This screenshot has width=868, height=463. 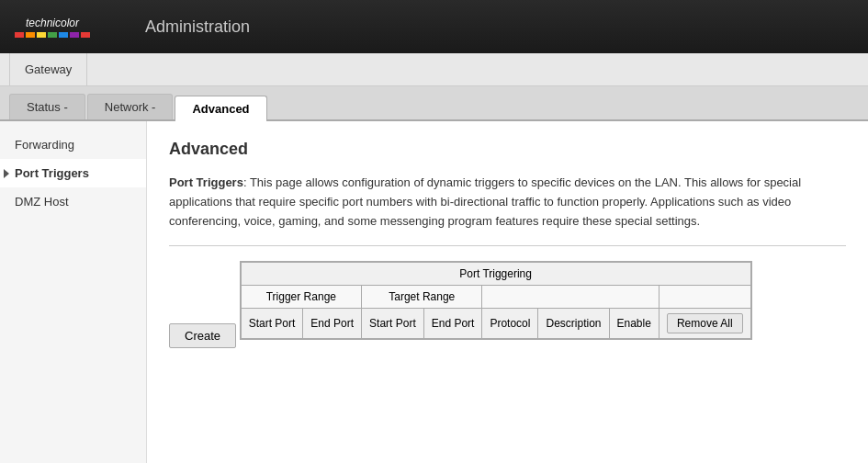 What do you see at coordinates (206, 182) in the screenshot?
I see `section-title: Port Triggers` at bounding box center [206, 182].